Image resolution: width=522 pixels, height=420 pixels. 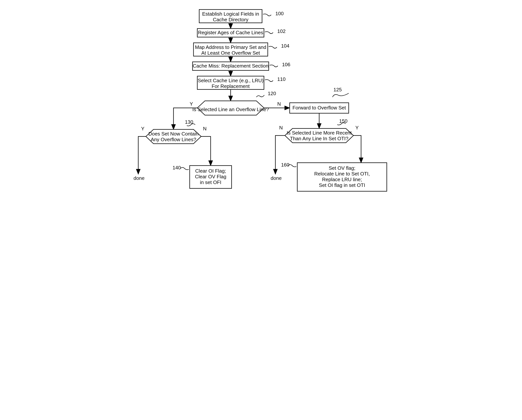 I want to click on ref-label: 140, so click(x=177, y=168).